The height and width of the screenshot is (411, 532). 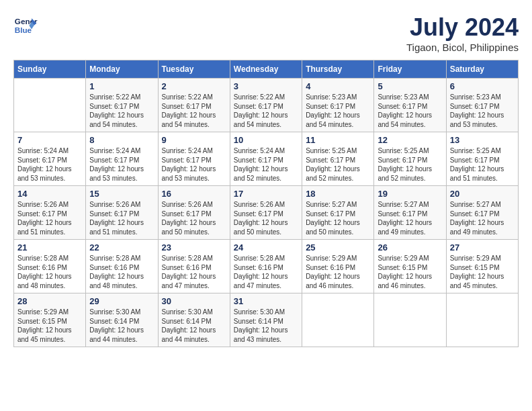 What do you see at coordinates (194, 86) in the screenshot?
I see `day-number: 2` at bounding box center [194, 86].